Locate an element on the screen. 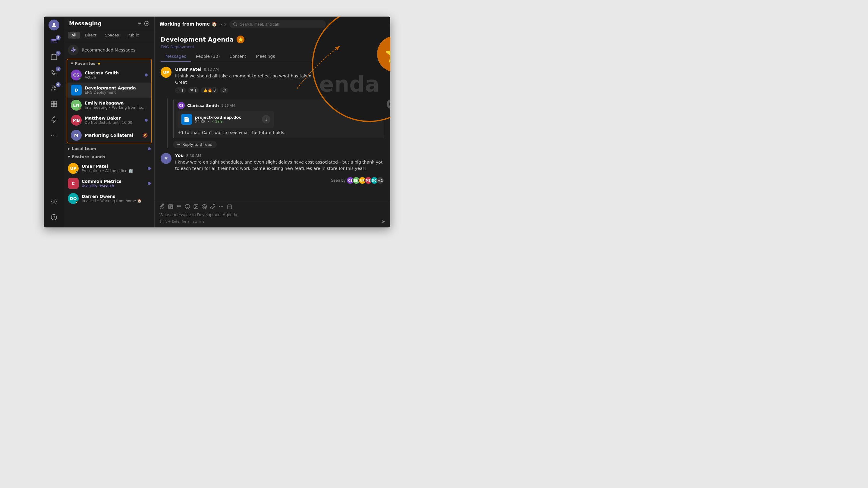 The height and width of the screenshot is (488, 868). search-input is located at coordinates (281, 24).